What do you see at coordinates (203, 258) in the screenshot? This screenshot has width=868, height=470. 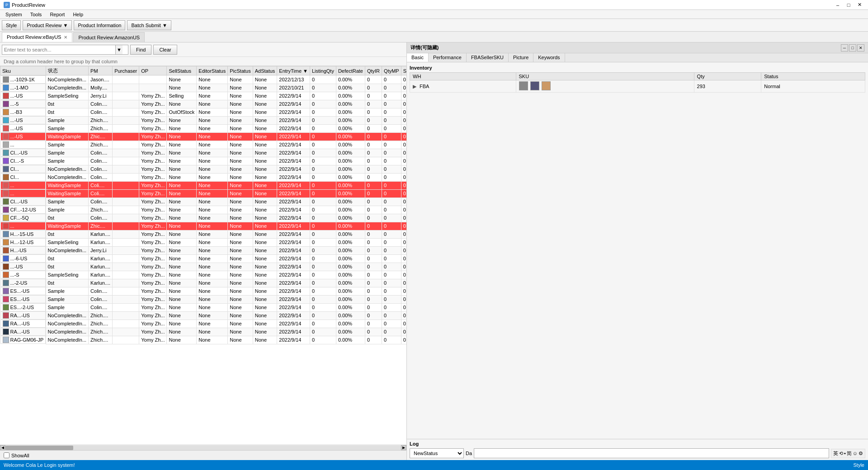 I see `table-row: ...-6-US0stKarlun....Yomy Zh...NoneNoneN…` at bounding box center [203, 258].